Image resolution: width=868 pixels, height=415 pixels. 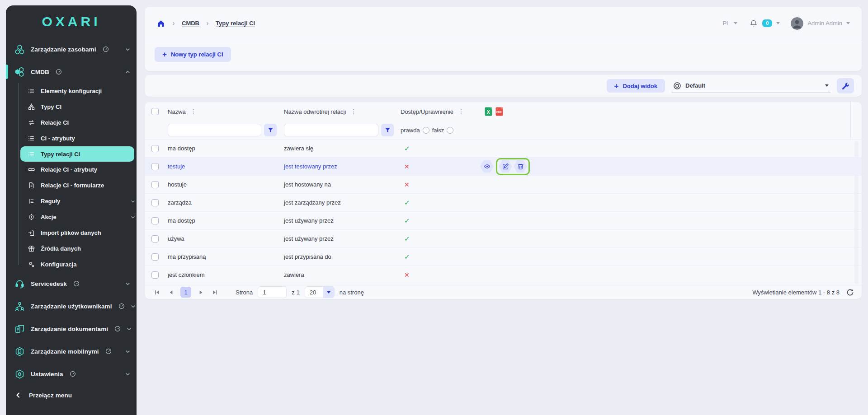 I want to click on mobile-icon, so click(x=19, y=351).